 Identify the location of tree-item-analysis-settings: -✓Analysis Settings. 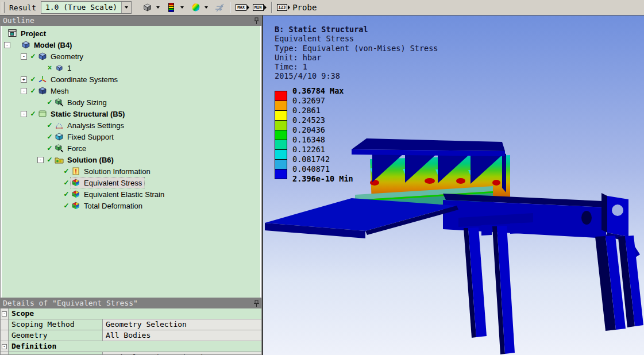
(131, 125).